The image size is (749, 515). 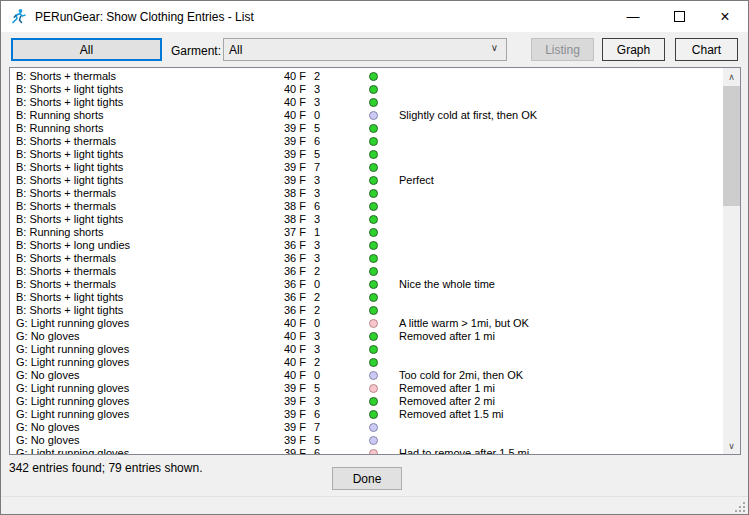 I want to click on scroll-down-icon: ∨, so click(x=732, y=446).